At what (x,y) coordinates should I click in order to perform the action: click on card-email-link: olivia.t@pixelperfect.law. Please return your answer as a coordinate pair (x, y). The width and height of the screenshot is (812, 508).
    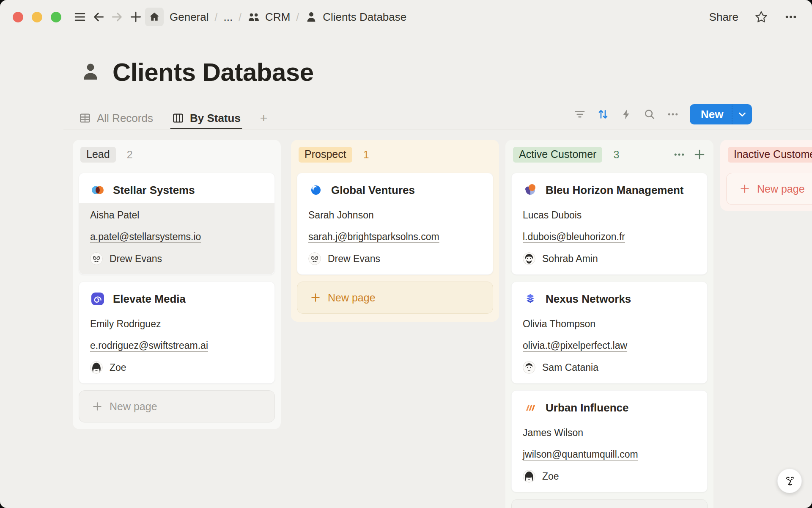
    Looking at the image, I should click on (575, 345).